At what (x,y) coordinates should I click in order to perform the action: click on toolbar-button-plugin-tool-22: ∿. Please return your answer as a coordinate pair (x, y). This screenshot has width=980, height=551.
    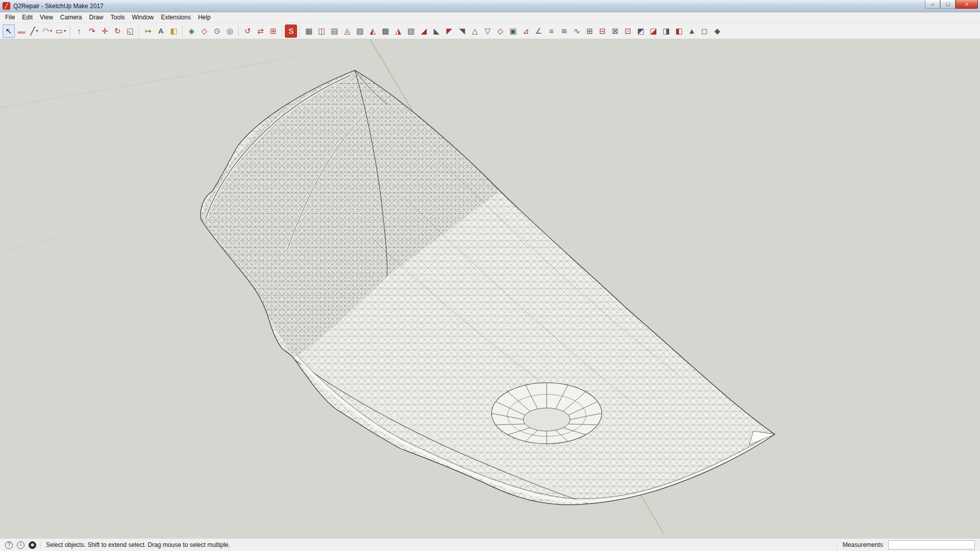
    Looking at the image, I should click on (577, 31).